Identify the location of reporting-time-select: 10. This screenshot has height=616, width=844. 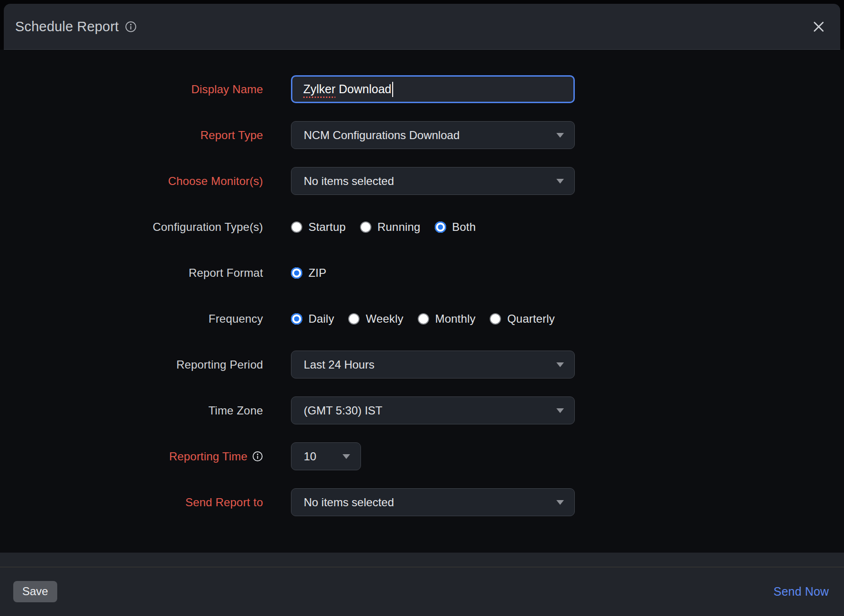
(326, 456).